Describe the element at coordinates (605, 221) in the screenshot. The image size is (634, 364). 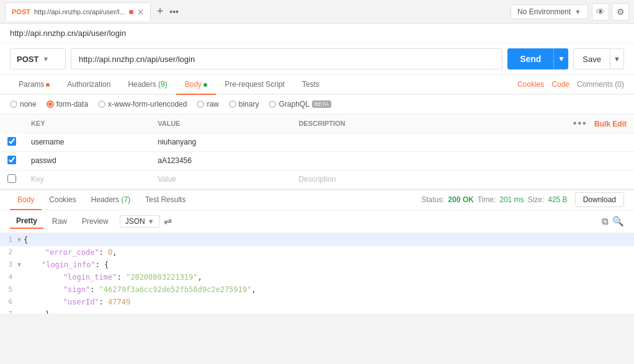
I see `copy-button: ⧉` at that location.